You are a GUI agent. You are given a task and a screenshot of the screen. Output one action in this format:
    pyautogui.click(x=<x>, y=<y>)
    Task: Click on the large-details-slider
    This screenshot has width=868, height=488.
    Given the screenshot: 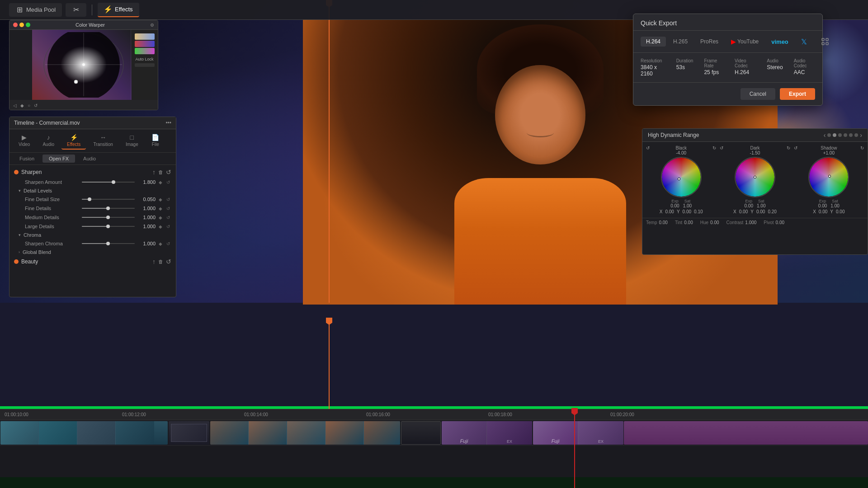 What is the action you would take?
    pyautogui.click(x=108, y=226)
    